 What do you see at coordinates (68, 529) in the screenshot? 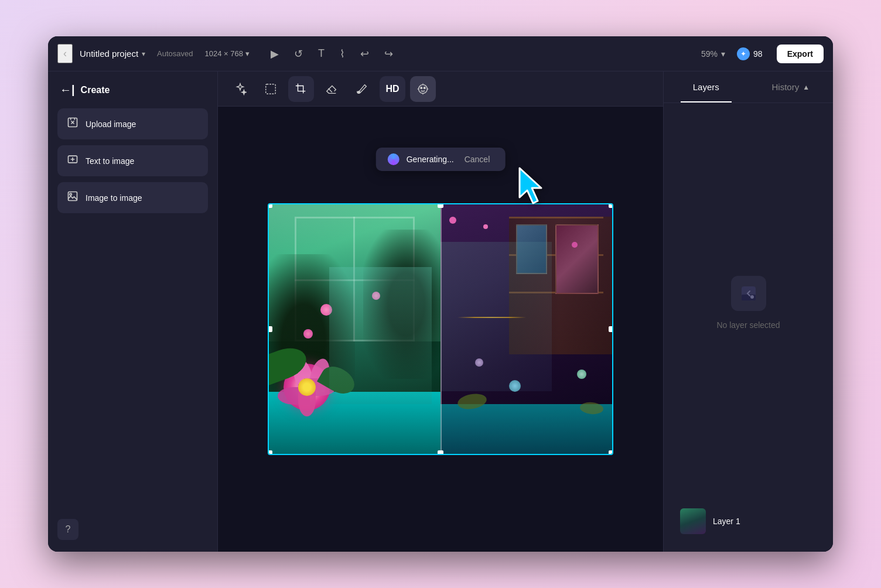
I see `help-icon: ?` at bounding box center [68, 529].